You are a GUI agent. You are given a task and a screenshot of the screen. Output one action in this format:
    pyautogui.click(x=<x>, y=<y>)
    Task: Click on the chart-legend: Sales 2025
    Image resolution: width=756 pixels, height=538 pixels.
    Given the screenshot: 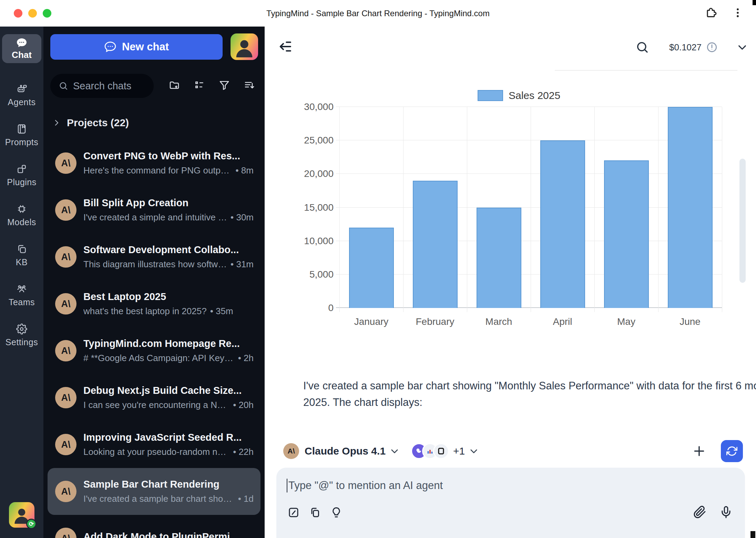 What is the action you would take?
    pyautogui.click(x=519, y=96)
    